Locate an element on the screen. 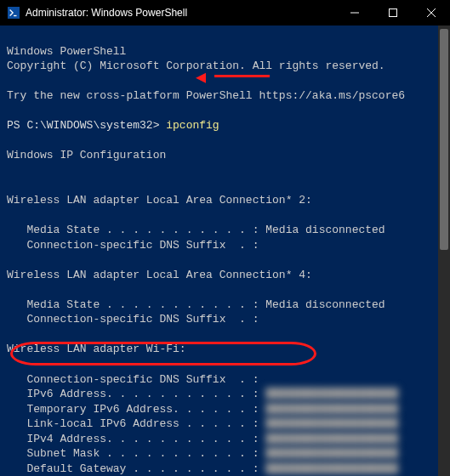 This screenshot has width=450, height=476. typed-command: ipconfig is located at coordinates (192, 126).